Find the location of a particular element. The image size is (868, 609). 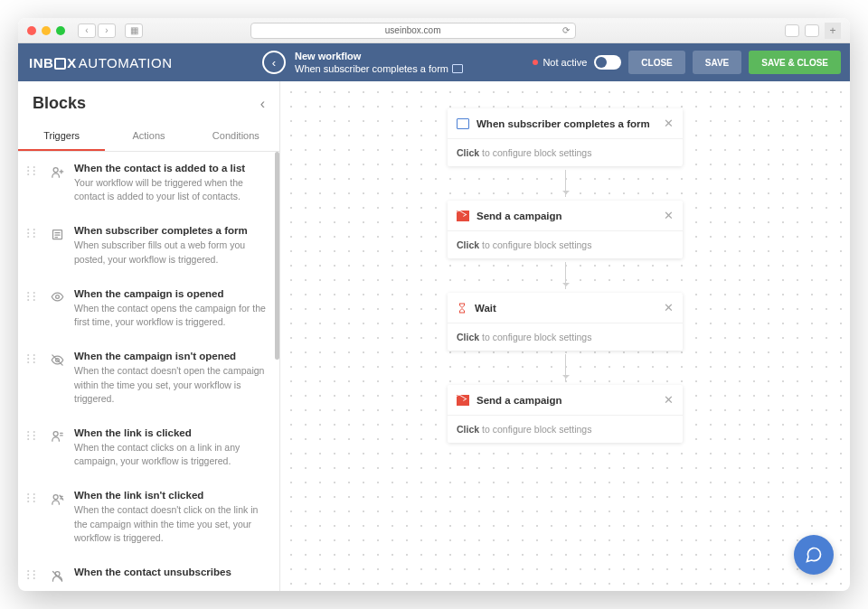

trigger-desc: Your workflow will be triggered when the… is located at coordinates (170, 190).